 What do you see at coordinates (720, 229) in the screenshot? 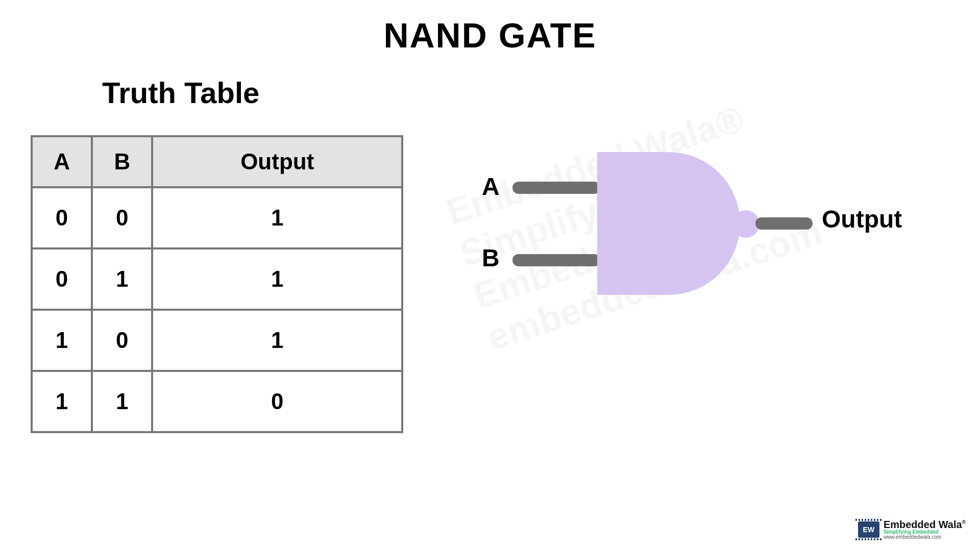
I see `nand-gate-symbol: A B Output` at bounding box center [720, 229].